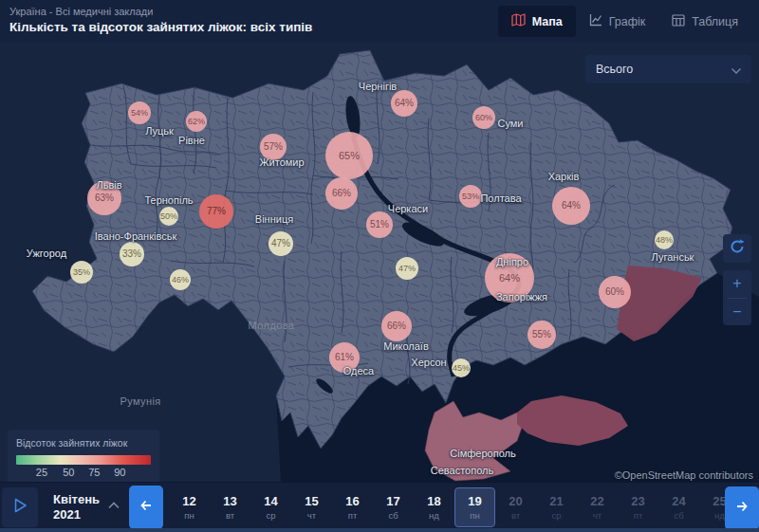 The width and height of the screenshot is (759, 532). I want to click on day-number: 19, so click(474, 501).